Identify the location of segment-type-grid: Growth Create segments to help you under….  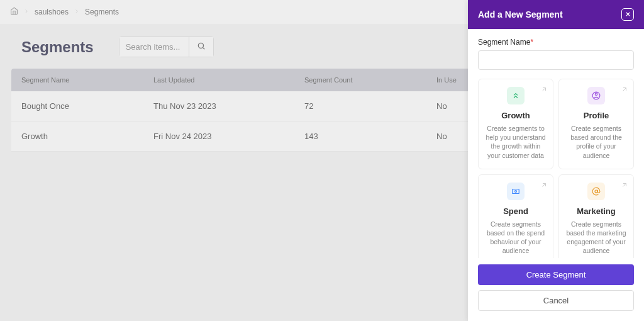
(556, 169).